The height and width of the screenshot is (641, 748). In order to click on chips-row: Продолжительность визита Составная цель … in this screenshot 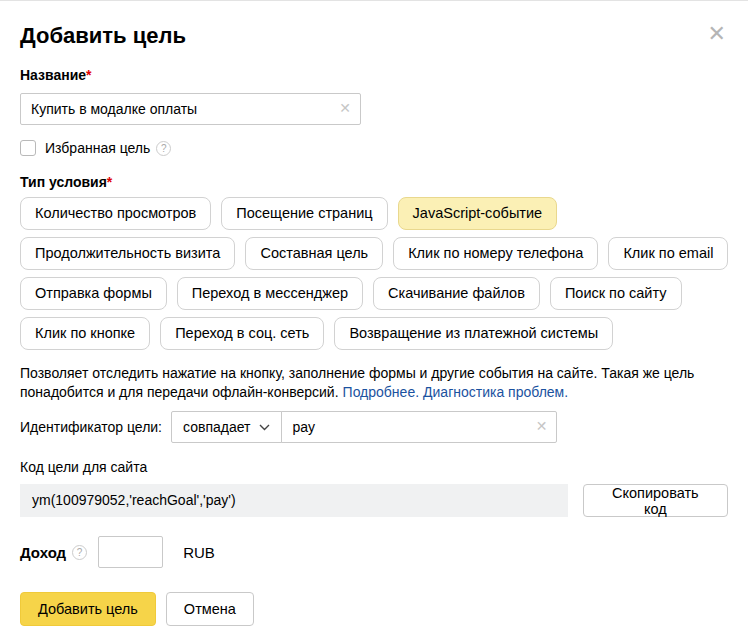, I will do `click(374, 254)`.